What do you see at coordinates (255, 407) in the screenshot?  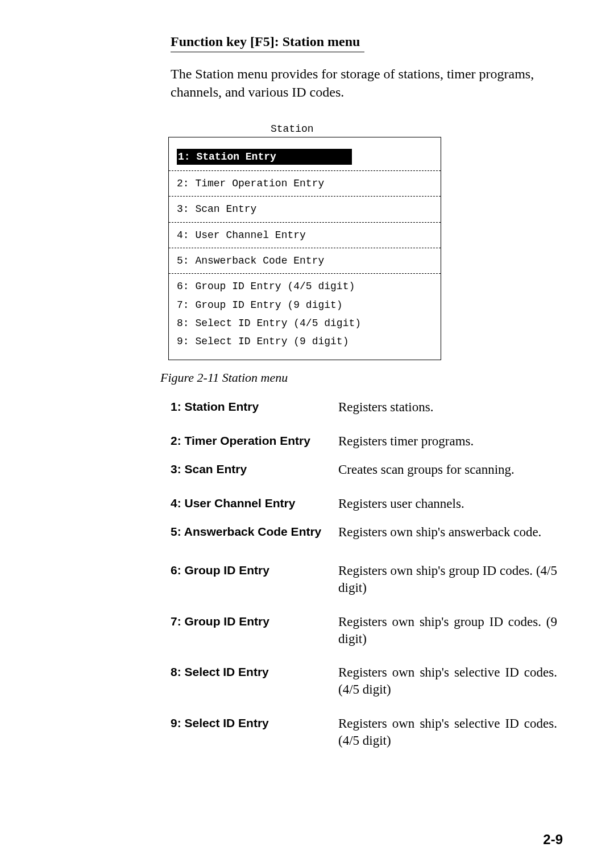 I see `def-label: 1: Station Entry` at bounding box center [255, 407].